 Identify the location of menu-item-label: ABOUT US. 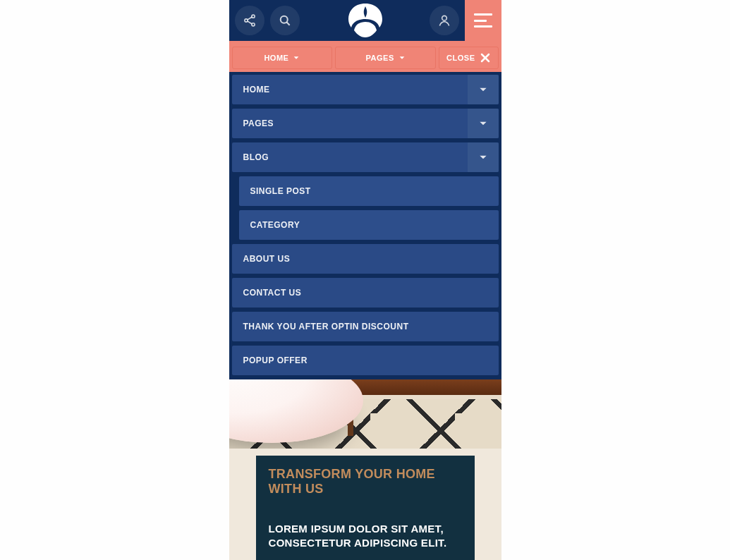
(267, 259).